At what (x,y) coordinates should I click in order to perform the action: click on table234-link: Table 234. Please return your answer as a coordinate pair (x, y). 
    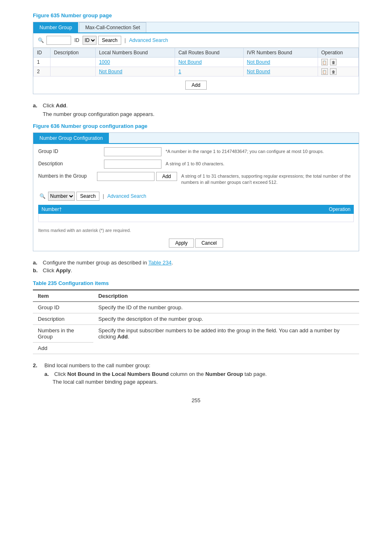
    Looking at the image, I should click on (160, 262).